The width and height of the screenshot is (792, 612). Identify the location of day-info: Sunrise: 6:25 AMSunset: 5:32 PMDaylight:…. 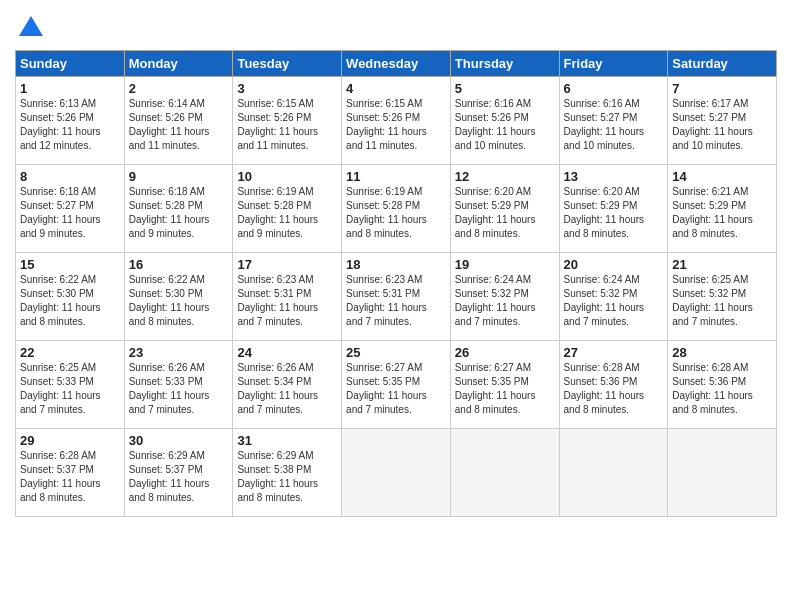
(722, 301).